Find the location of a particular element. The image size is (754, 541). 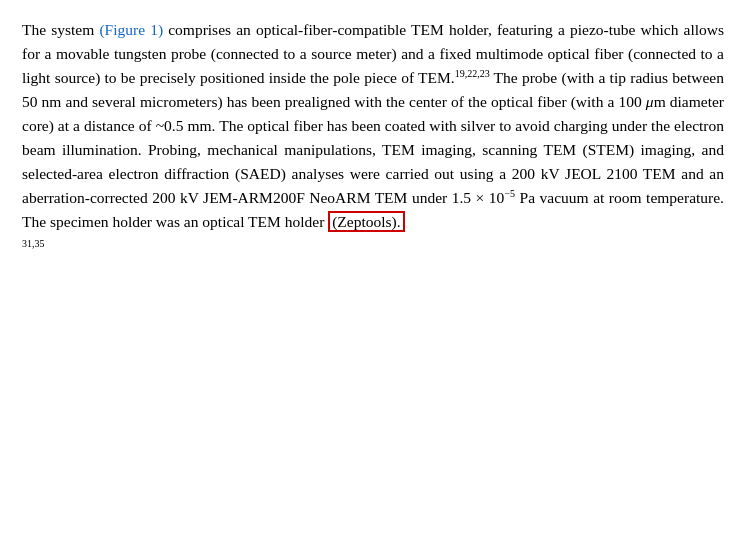

citation-superscript-1: 19,22,23 is located at coordinates (472, 74).